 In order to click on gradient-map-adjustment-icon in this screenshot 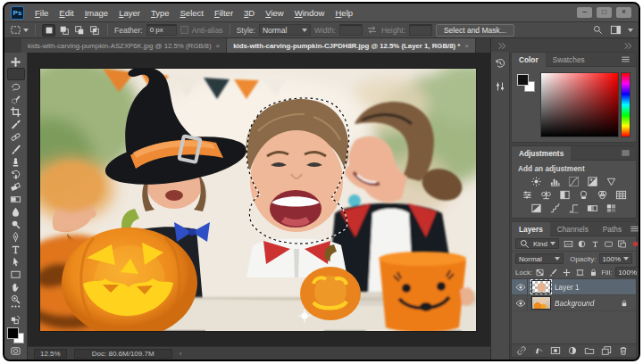, I will do `click(593, 208)`.